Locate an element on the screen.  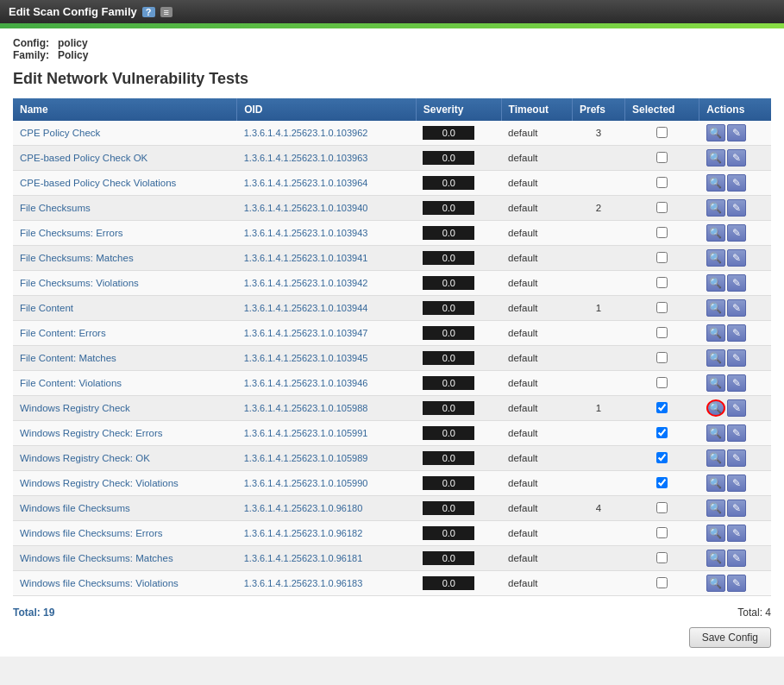
row-name: Windows Registry Check: Violations is located at coordinates (125, 483).